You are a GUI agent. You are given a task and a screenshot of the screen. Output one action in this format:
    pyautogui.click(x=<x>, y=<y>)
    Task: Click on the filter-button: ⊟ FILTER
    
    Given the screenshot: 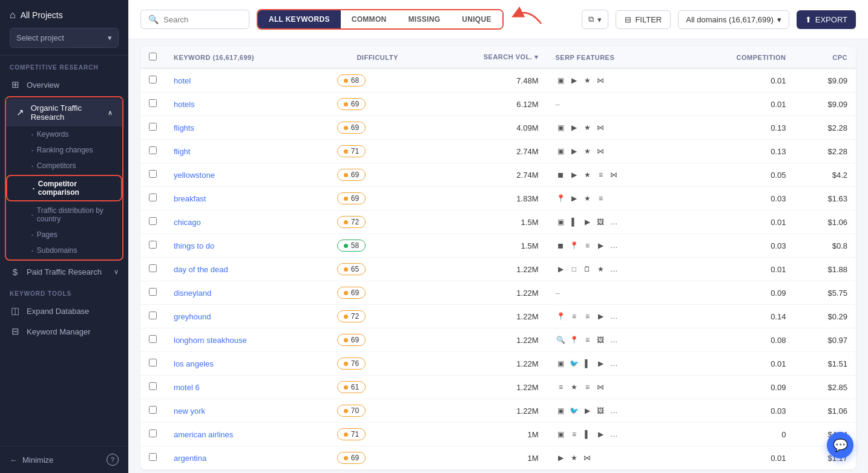 What is the action you would take?
    pyautogui.click(x=643, y=19)
    